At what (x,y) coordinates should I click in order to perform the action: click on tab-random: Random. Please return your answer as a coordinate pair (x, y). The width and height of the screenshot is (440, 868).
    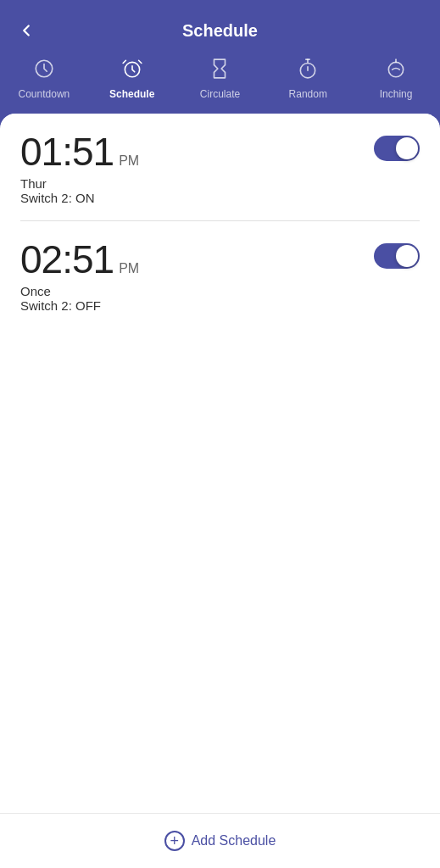
    Looking at the image, I should click on (308, 79).